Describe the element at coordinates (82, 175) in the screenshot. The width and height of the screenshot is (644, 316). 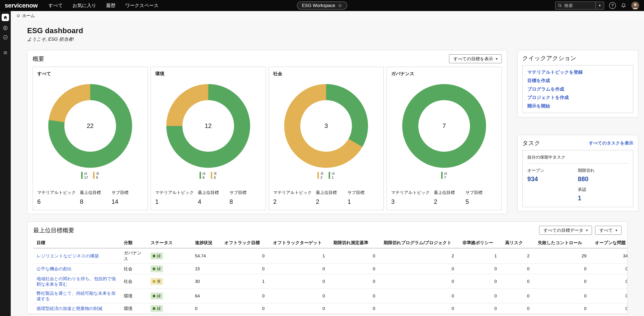
I see `legend-swatch` at that location.